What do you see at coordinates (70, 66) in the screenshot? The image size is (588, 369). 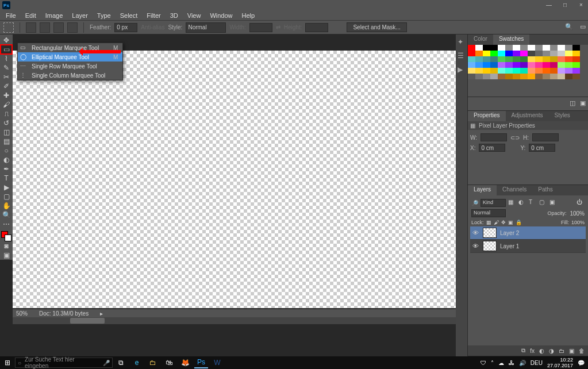 I see `flyout-single-row-marquee: ⋯ Single Row Marquee Tool` at bounding box center [70, 66].